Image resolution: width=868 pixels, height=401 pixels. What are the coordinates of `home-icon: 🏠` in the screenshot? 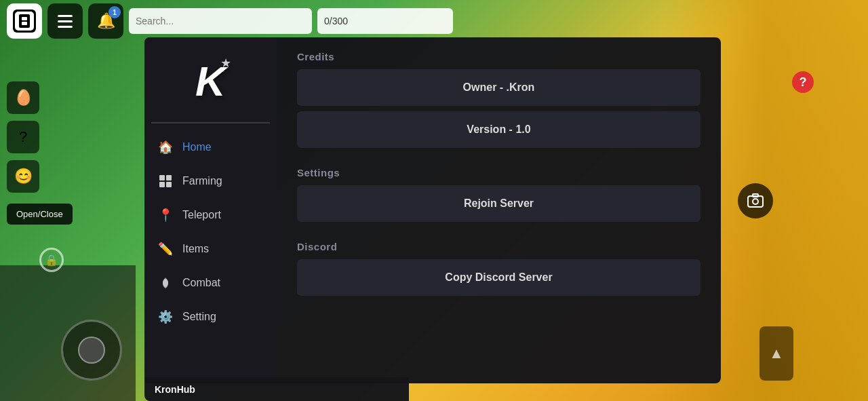 It's located at (165, 147).